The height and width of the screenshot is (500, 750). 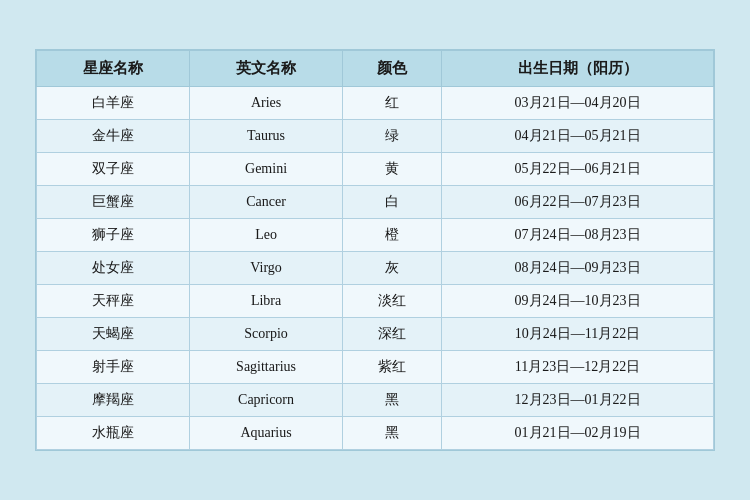 I want to click on cell-english: Cancer, so click(x=266, y=202).